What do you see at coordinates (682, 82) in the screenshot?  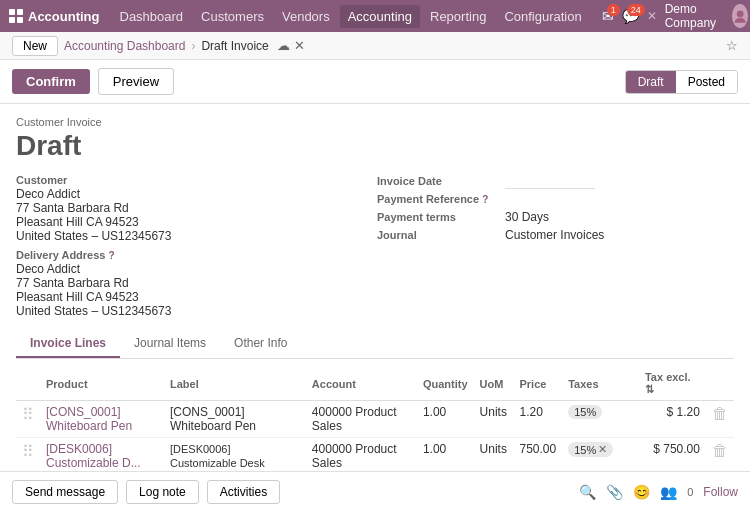 I see `status-group: Draft Posted` at bounding box center [682, 82].